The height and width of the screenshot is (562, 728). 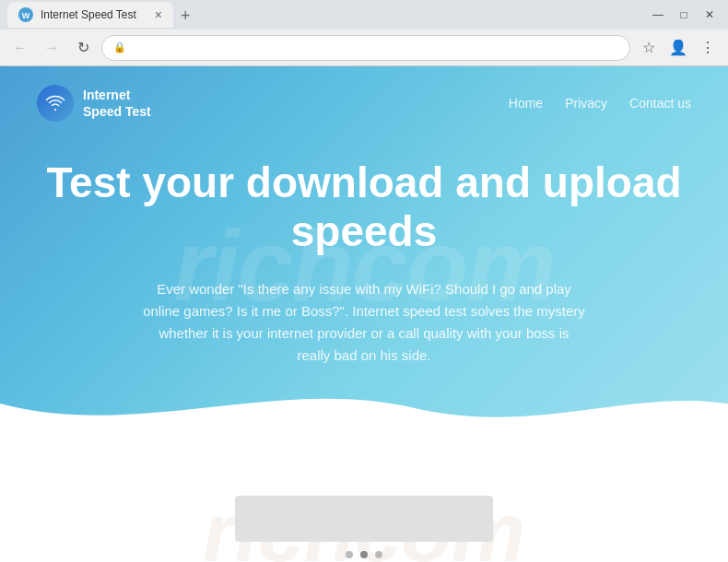 What do you see at coordinates (55, 103) in the screenshot?
I see `logo-icon` at bounding box center [55, 103].